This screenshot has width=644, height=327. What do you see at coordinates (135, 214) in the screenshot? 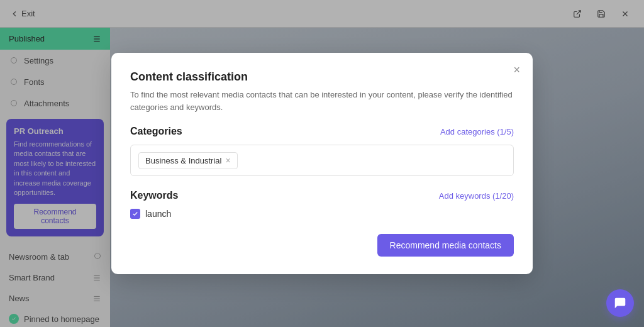
I see `keyword-checkbox-launch` at bounding box center [135, 214].